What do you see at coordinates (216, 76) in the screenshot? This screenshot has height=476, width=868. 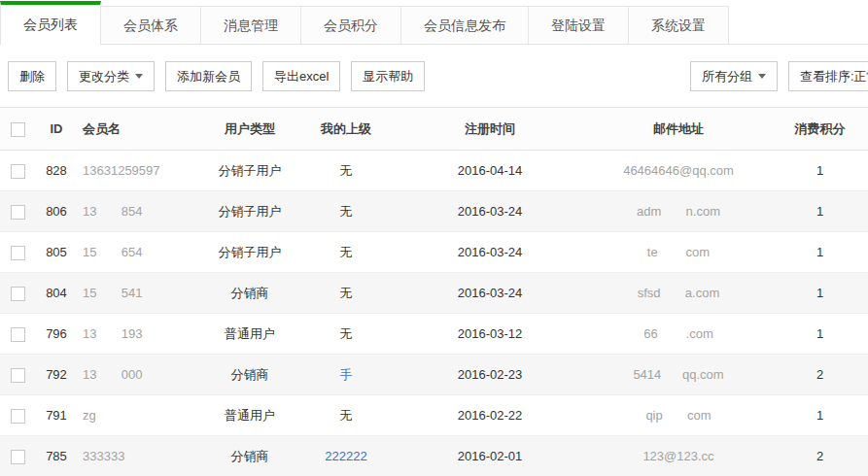 I see `toolbar-left-group: 删除更改分类添加新会员导出excel显示帮助` at bounding box center [216, 76].